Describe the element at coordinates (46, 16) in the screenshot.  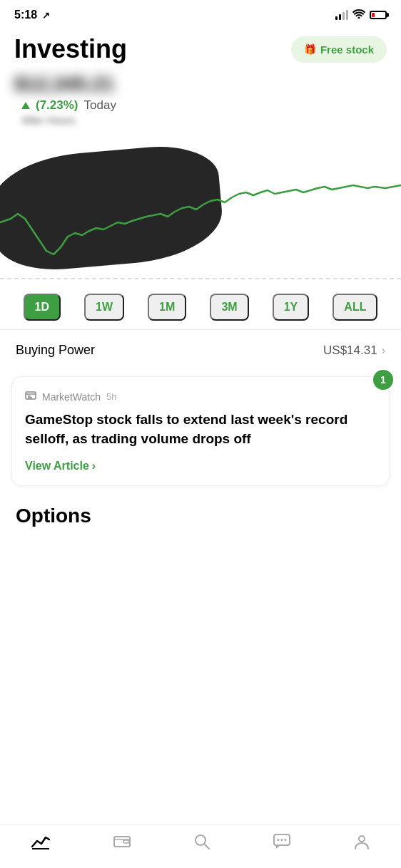
I see `location-icon: ↗` at that location.